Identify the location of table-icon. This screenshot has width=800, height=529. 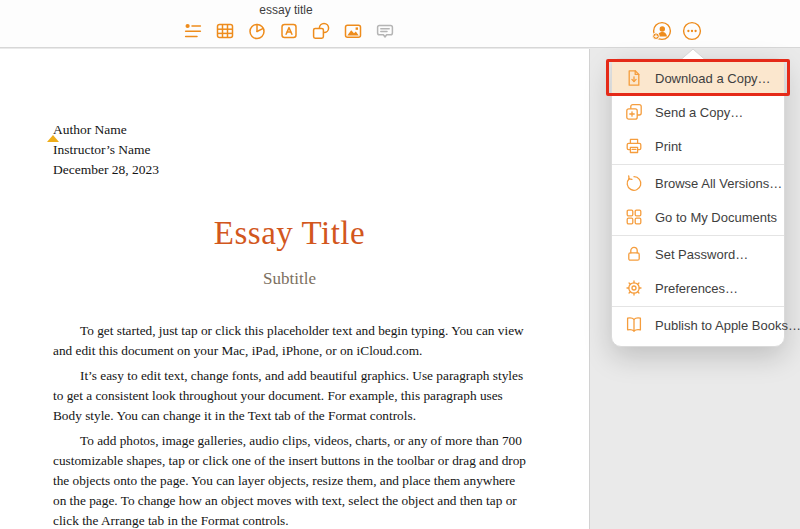
(225, 31).